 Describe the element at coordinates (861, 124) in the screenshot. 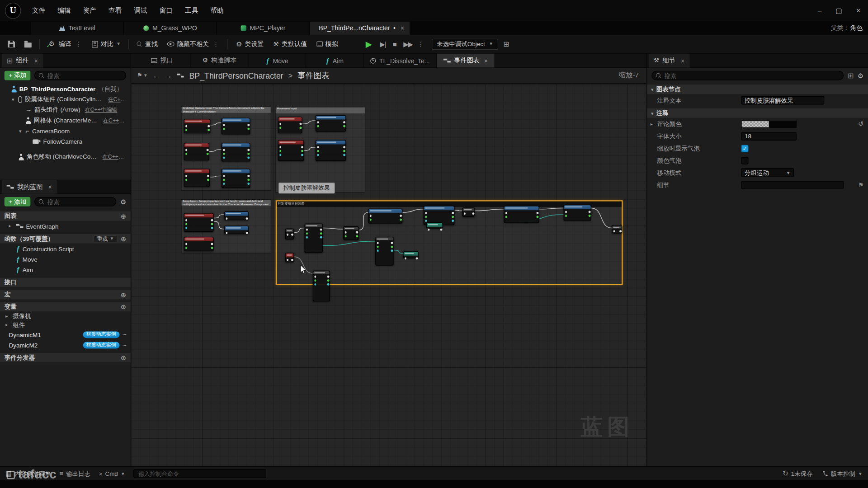

I see `reset-icon: ↺` at that location.